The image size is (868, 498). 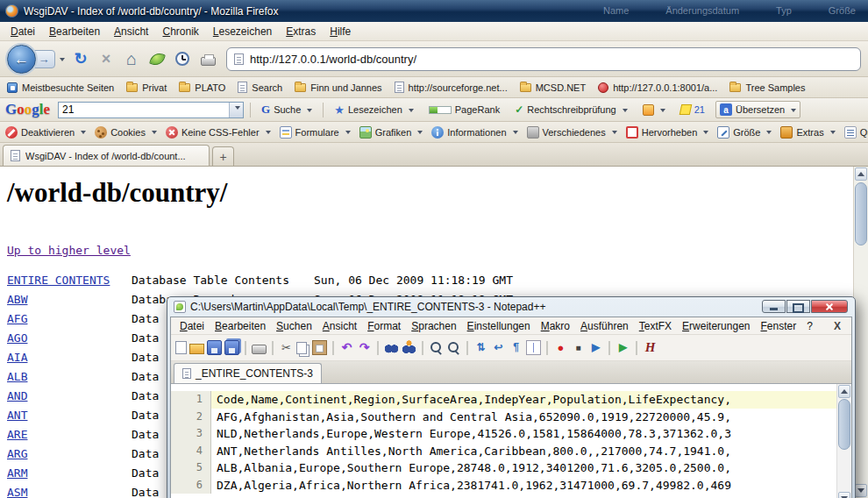 I want to click on url-input, so click(x=551, y=60).